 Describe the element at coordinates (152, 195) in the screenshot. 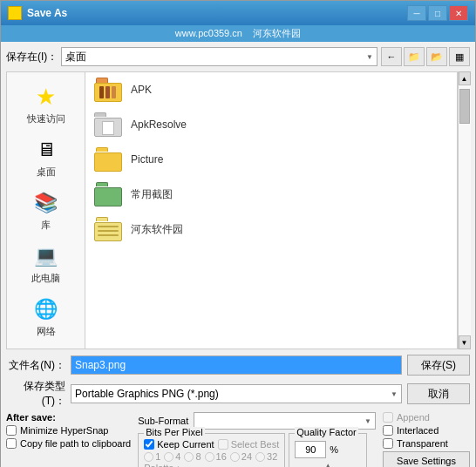

I see `file-name-screenshot: 常用截图` at that location.